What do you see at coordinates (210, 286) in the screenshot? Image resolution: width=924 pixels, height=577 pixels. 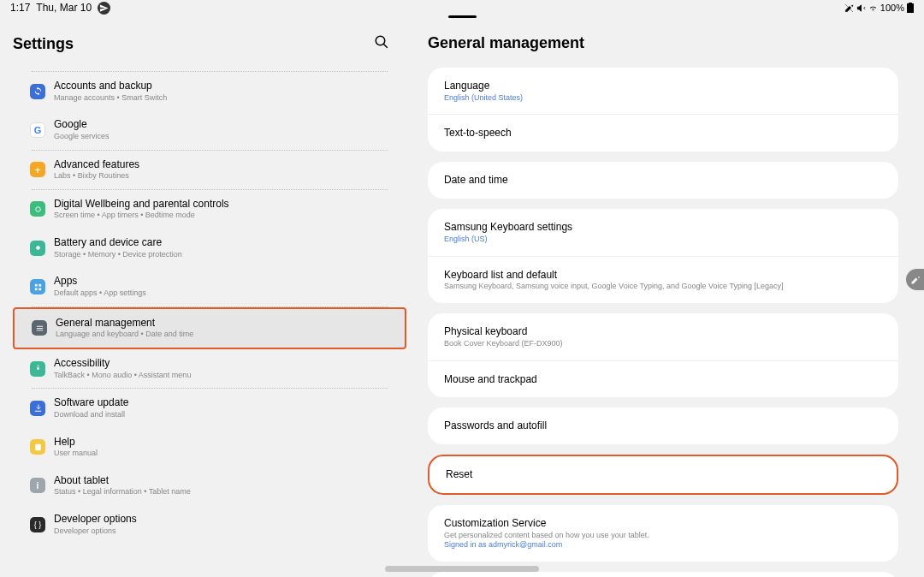 I see `sidebar-item-apps: AppsDefault apps • App settings` at bounding box center [210, 286].